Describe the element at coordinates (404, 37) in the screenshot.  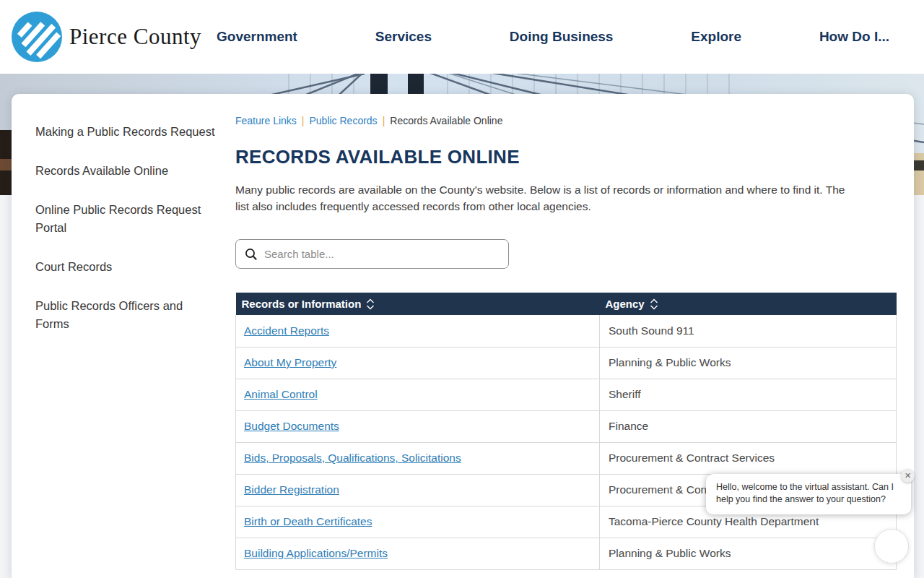
I see `nav-item: Services` at that location.